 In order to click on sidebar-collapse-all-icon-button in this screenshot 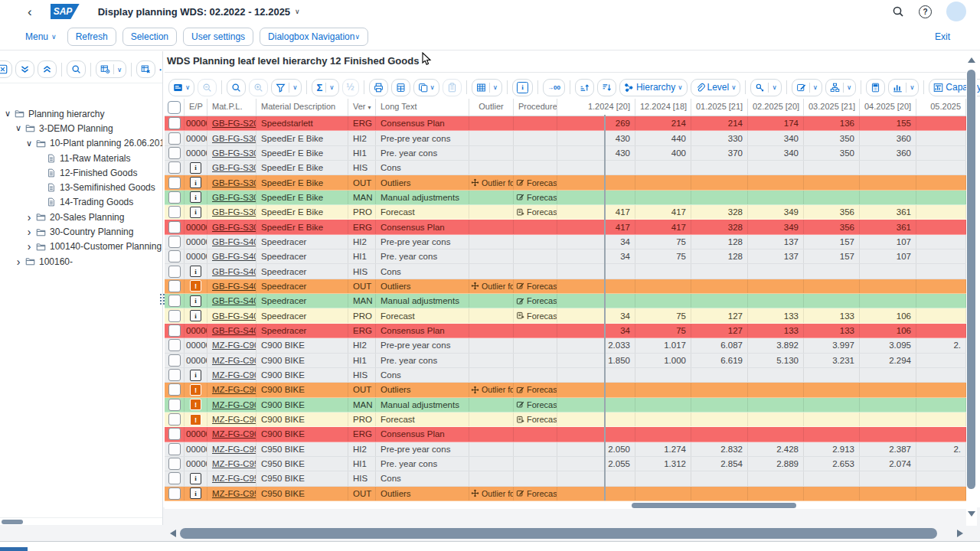, I will do `click(47, 69)`.